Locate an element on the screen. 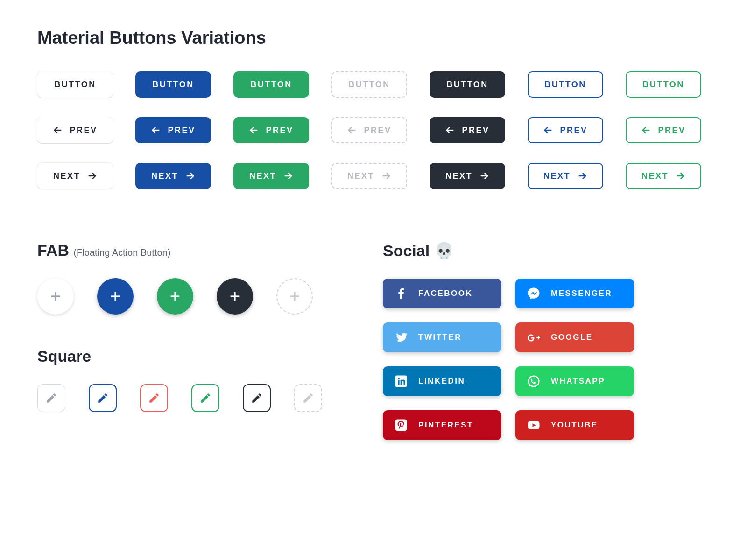 This screenshot has width=747, height=560. prev-outline-green: PREV is located at coordinates (663, 130).